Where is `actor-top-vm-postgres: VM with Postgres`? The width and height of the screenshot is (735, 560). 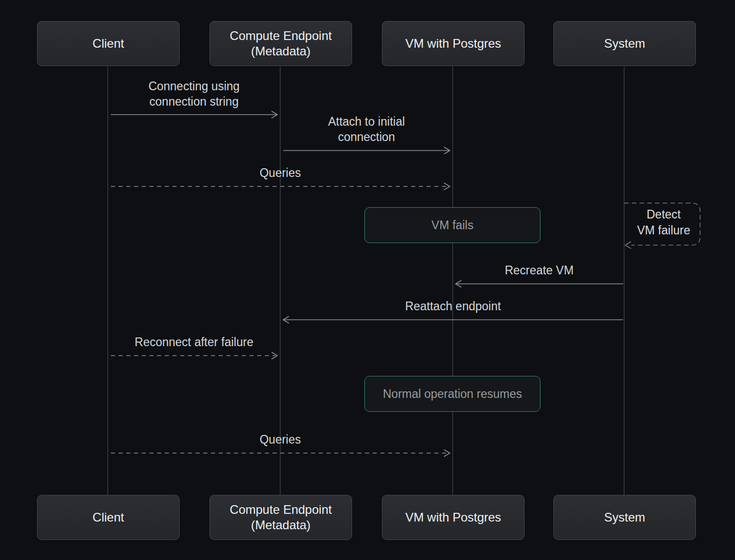
actor-top-vm-postgres: VM with Postgres is located at coordinates (453, 44).